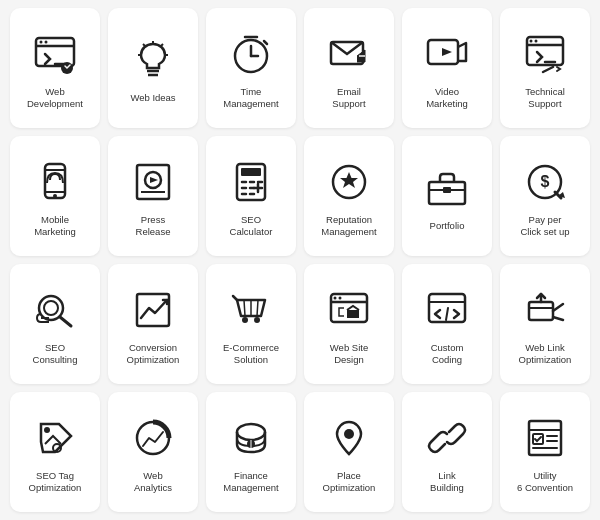 This screenshot has height=520, width=600. What do you see at coordinates (447, 188) in the screenshot?
I see `portfolio-icon` at bounding box center [447, 188].